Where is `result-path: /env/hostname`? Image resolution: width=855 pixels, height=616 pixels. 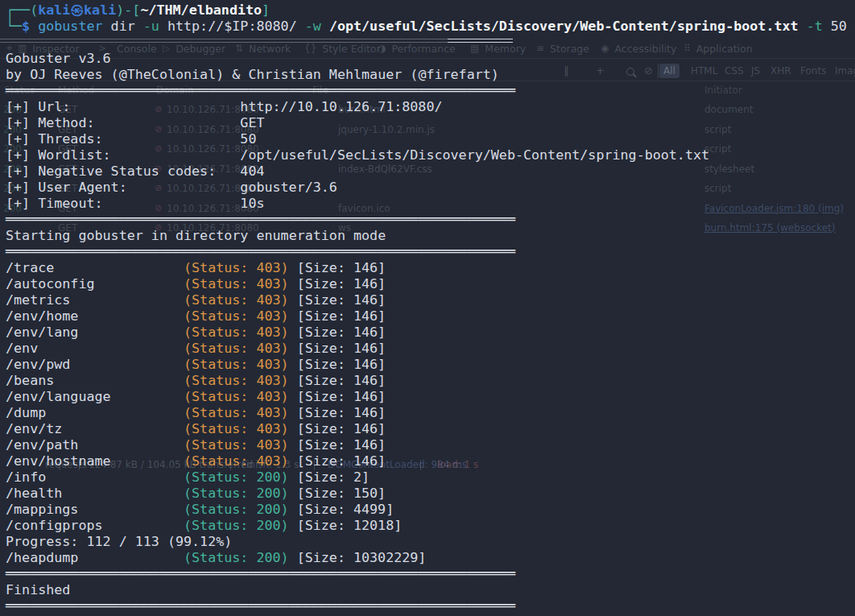
result-path: /env/hostname is located at coordinates (95, 461).